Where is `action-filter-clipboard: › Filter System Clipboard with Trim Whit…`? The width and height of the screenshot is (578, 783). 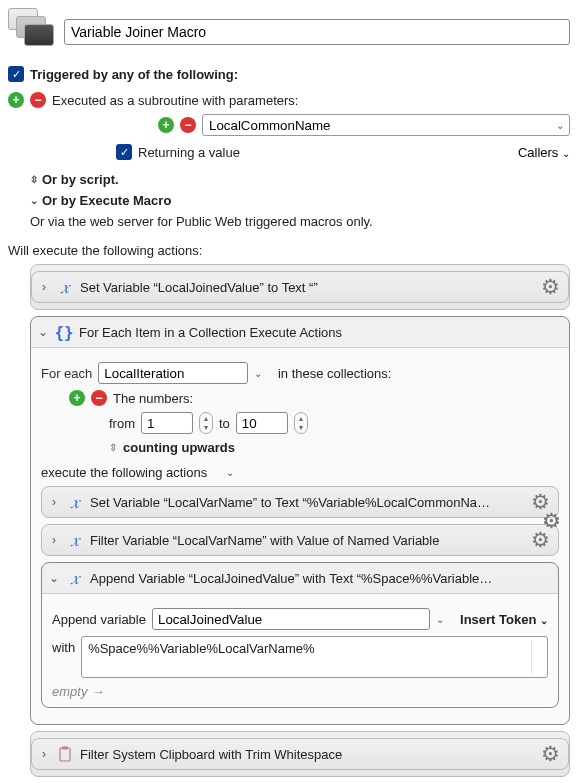
action-filter-clipboard: › Filter System Clipboard with Trim Whit… is located at coordinates (300, 754).